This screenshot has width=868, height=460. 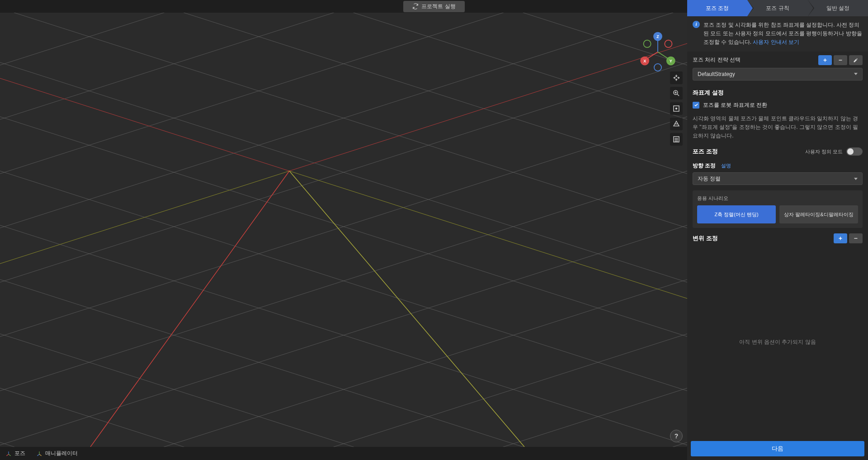 I want to click on orientation-select-value: 자동 정렬, so click(x=709, y=179).